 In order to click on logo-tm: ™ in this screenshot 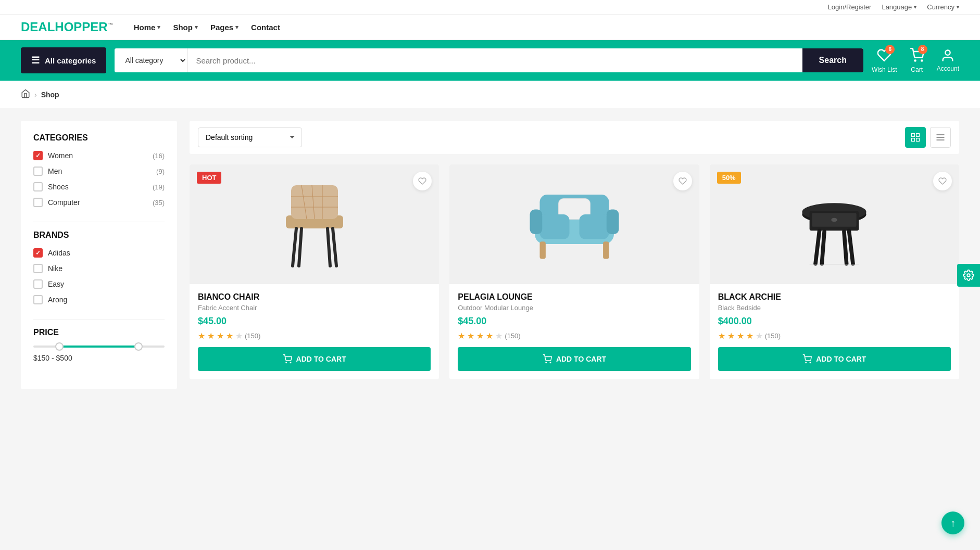, I will do `click(110, 25)`.